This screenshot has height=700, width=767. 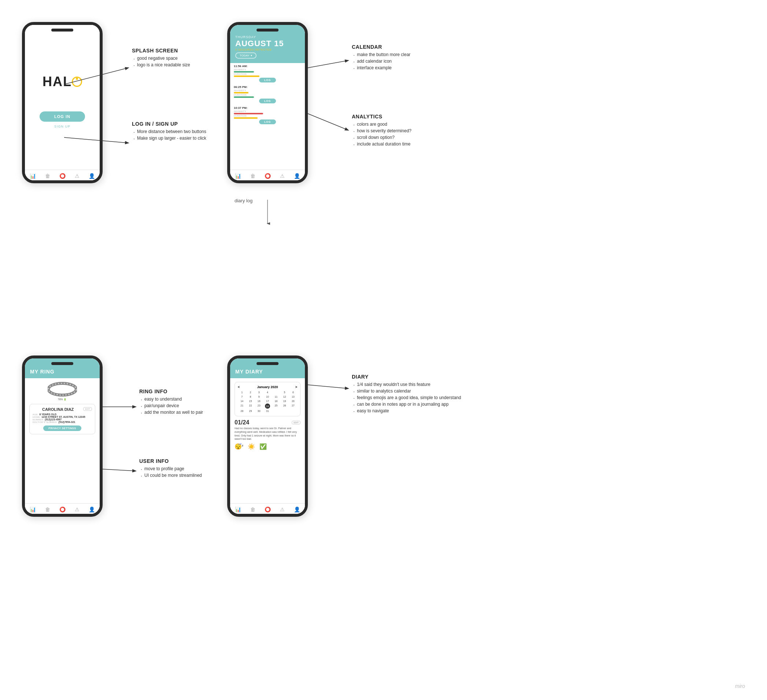 I want to click on cal-day: 4, so click(x=268, y=393).